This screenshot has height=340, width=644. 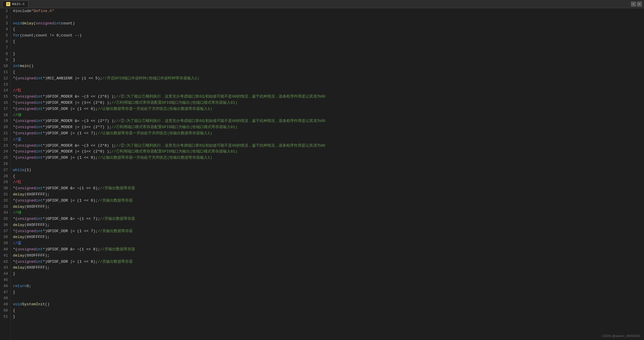 What do you see at coordinates (71, 250) in the screenshot?
I see `token-plain: *)GPIOF_ODR &= ~(1 << 8);` at bounding box center [71, 250].